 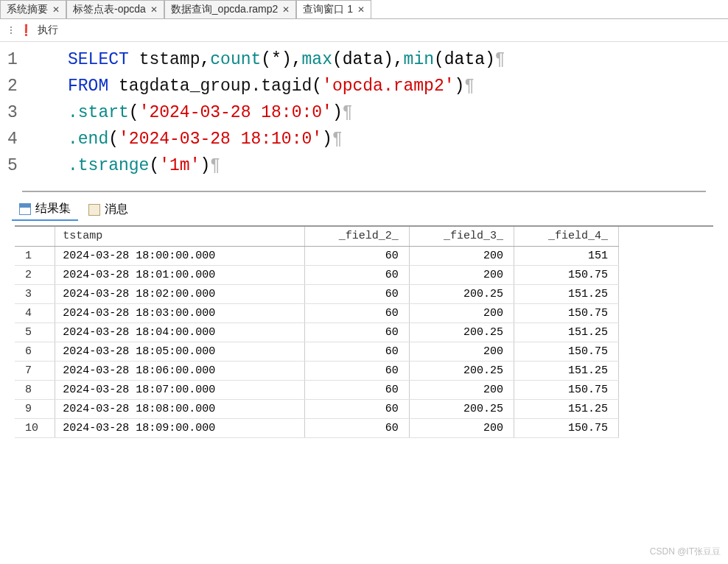 What do you see at coordinates (317, 294) in the screenshot?
I see `table-row: 32024-03-28 18:02:00.00060200.25151.25` at bounding box center [317, 294].